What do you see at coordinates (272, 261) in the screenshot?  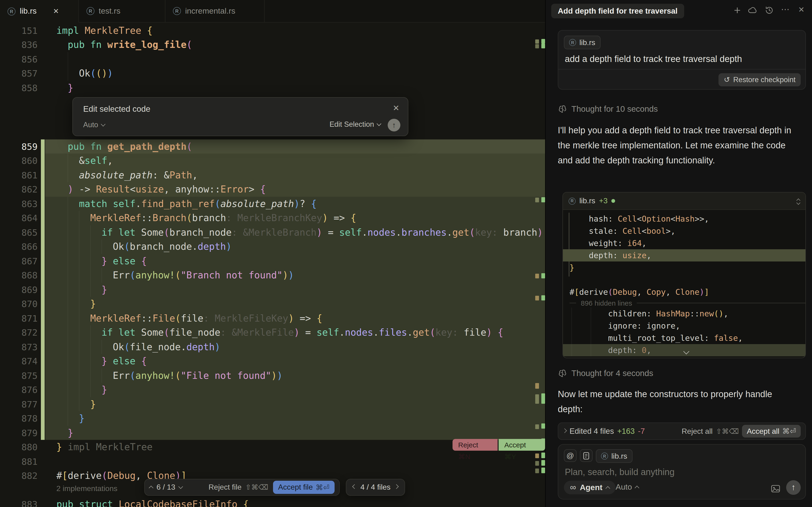 I see `code-line: 867} else {` at bounding box center [272, 261].